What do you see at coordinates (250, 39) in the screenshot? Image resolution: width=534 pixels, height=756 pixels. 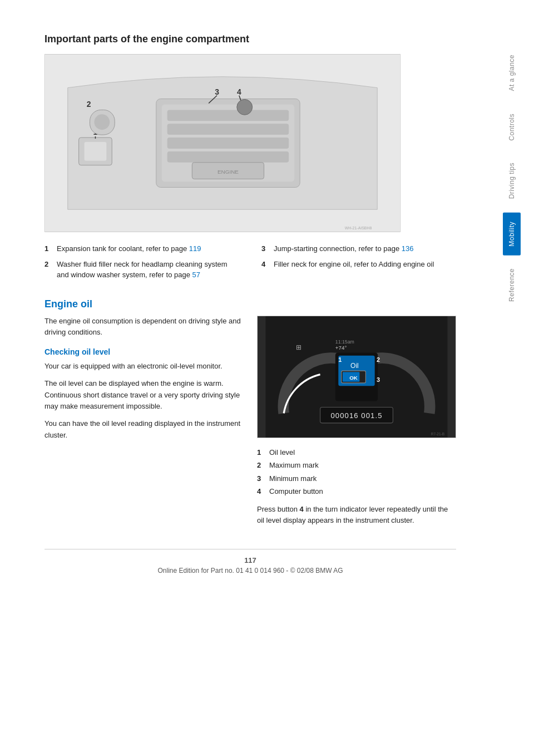 I see `page-title: Important parts of the engine compartmen…` at bounding box center [250, 39].